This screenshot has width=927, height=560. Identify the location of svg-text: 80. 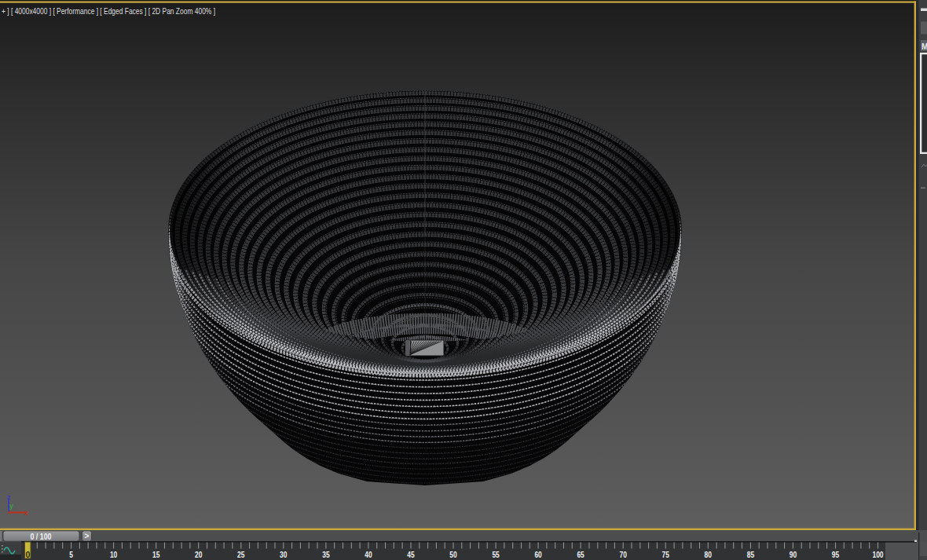
(709, 555).